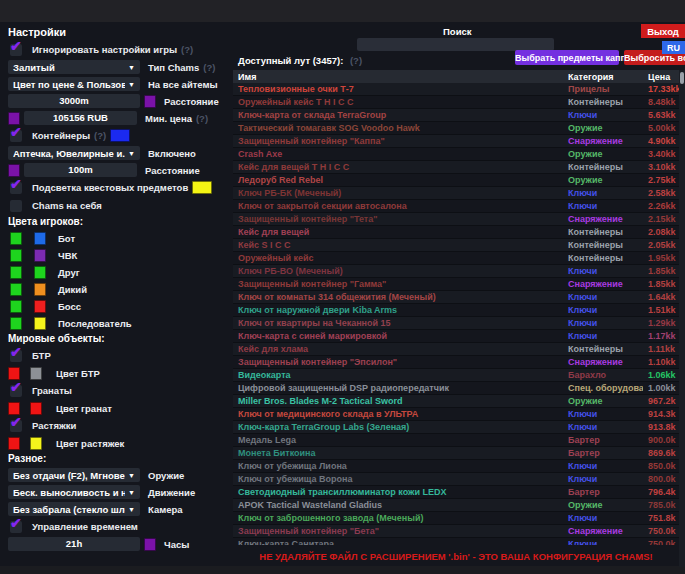  What do you see at coordinates (80, 118) in the screenshot?
I see `min-price-input: 105156 RUB` at bounding box center [80, 118].